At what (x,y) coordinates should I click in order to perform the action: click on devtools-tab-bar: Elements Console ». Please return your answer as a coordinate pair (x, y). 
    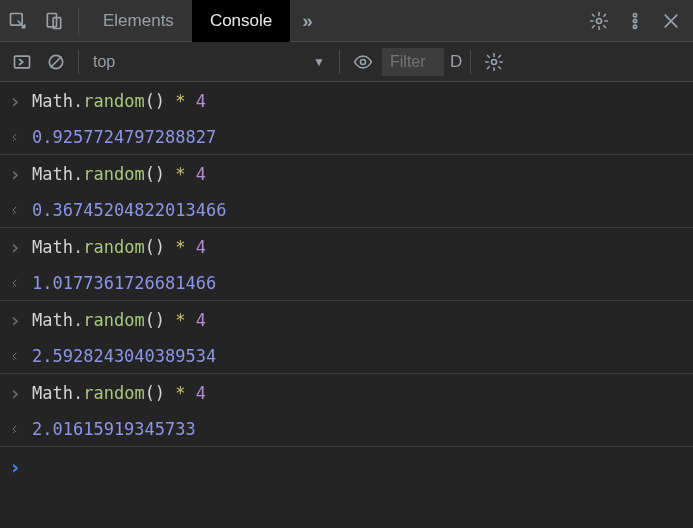
    Looking at the image, I should click on (346, 21).